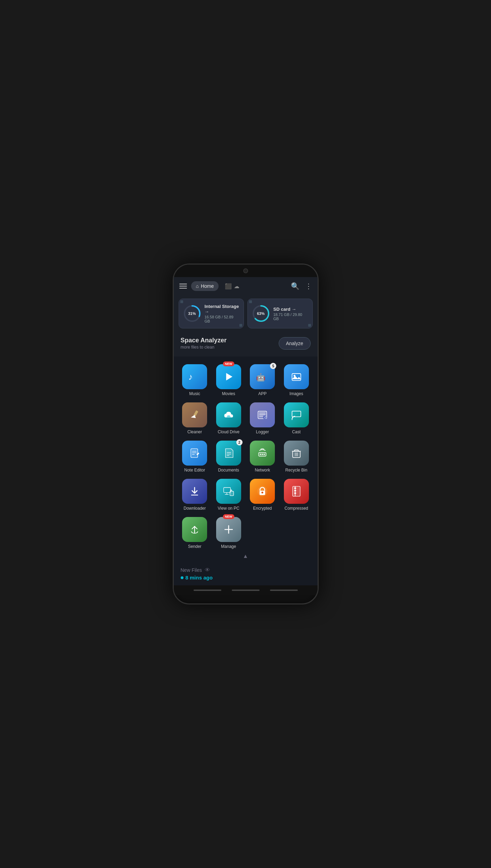 The width and height of the screenshot is (491, 868). Describe the element at coordinates (295, 343) in the screenshot. I see `analyze-button: Analyze` at that location.